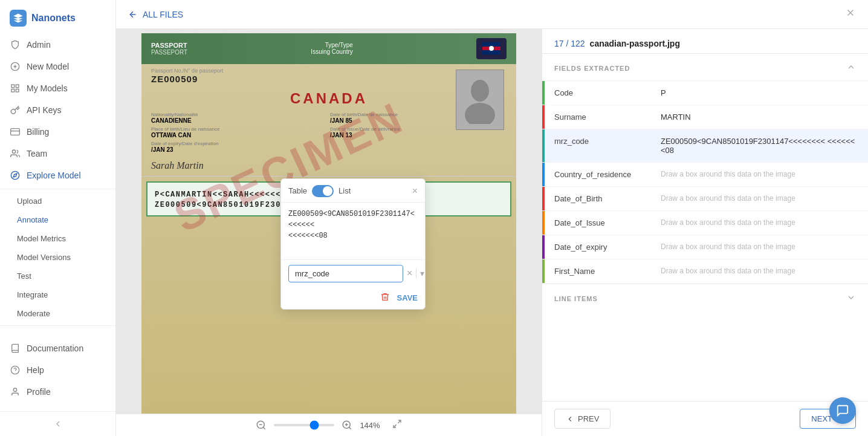  Describe the element at coordinates (55, 348) in the screenshot. I see `documentation-label: Documentation` at that location.